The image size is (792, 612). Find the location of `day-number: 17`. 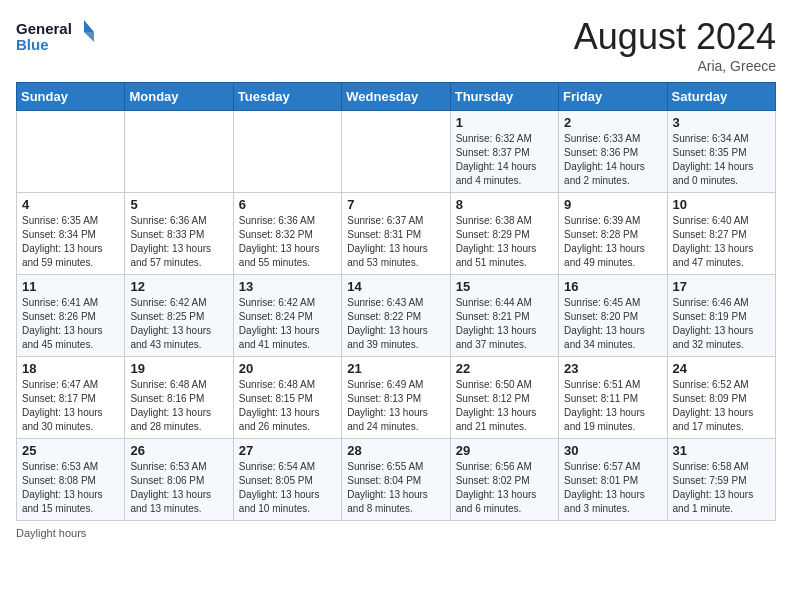

day-number: 17 is located at coordinates (722, 286).